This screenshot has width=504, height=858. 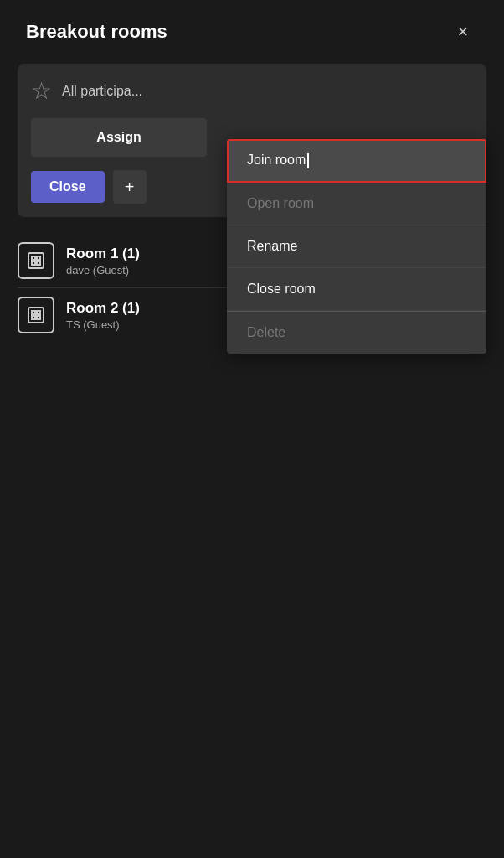 I want to click on panel-title: Breakout rooms, so click(x=97, y=32).